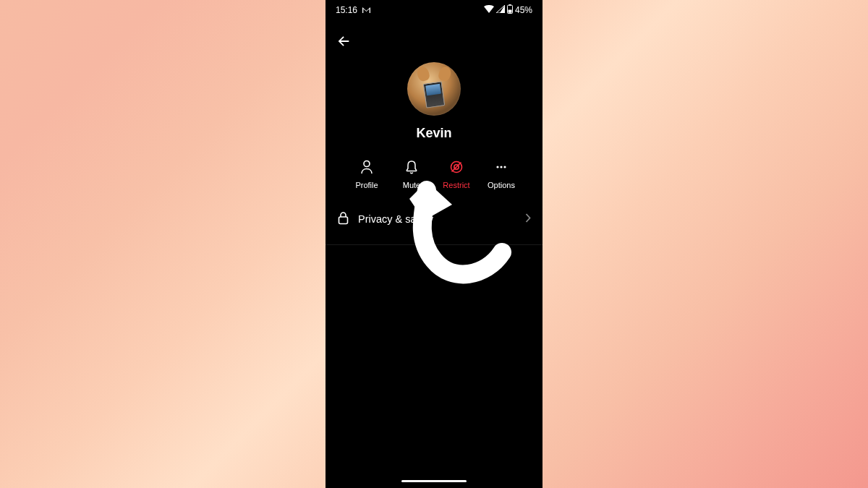  Describe the element at coordinates (456, 185) in the screenshot. I see `restrict-action-label: Restrict` at that location.